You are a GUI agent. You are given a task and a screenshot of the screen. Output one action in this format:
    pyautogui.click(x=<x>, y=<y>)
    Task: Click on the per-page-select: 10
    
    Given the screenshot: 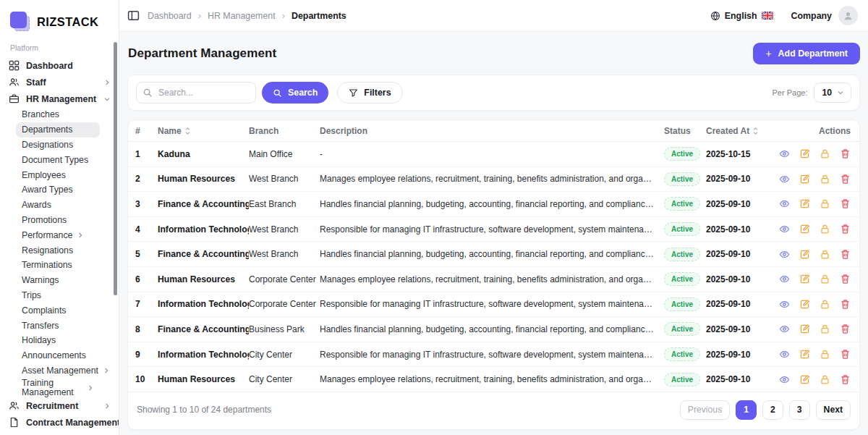 What is the action you would take?
    pyautogui.click(x=833, y=93)
    